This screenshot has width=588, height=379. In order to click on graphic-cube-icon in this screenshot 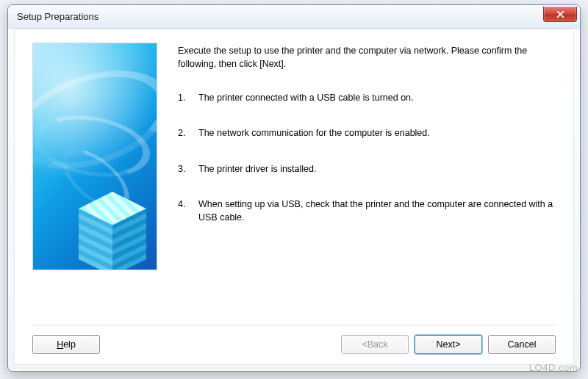, I will do `click(112, 225)`.